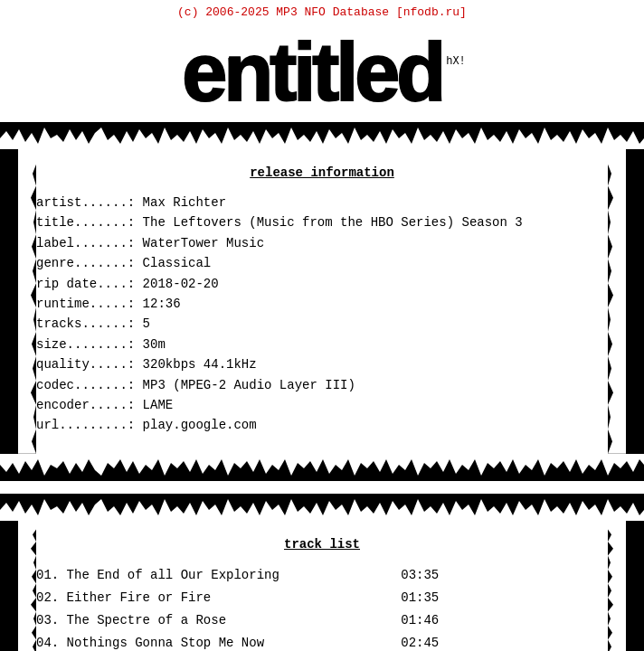 This screenshot has width=644, height=651. Describe the element at coordinates (322, 324) in the screenshot. I see `release-info-row: tracks......: 5` at that location.